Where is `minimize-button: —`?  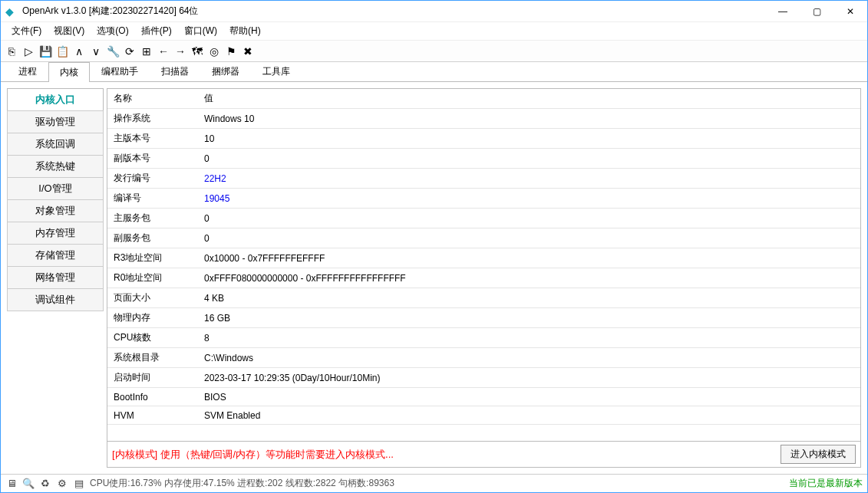
minimize-button: — is located at coordinates (783, 12).